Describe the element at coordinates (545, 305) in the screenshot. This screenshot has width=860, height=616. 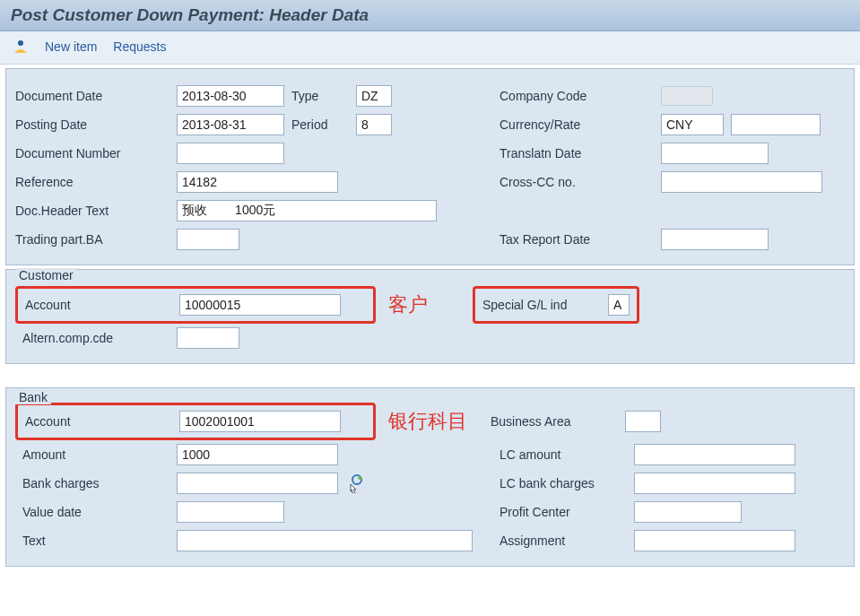
I see `special-gl-label: Special G/L ind` at that location.